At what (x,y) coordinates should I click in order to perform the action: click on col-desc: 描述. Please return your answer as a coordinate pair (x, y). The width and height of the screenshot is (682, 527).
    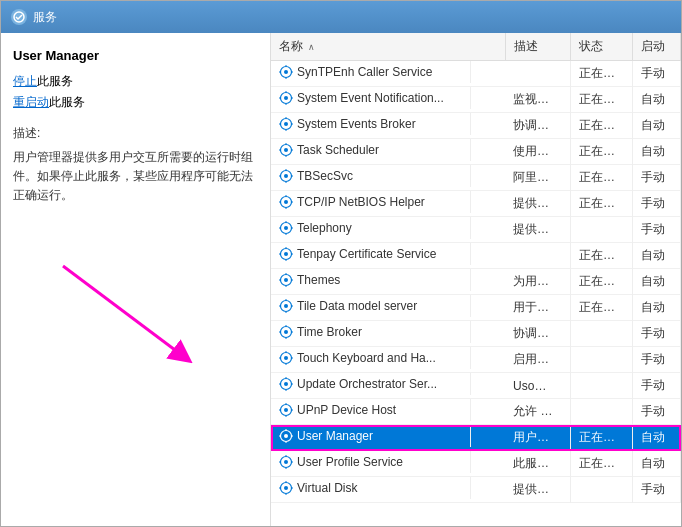
    Looking at the image, I should click on (538, 47).